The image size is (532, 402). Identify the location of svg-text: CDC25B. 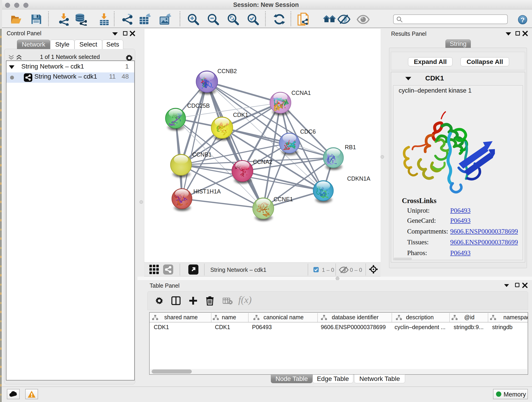
(199, 106).